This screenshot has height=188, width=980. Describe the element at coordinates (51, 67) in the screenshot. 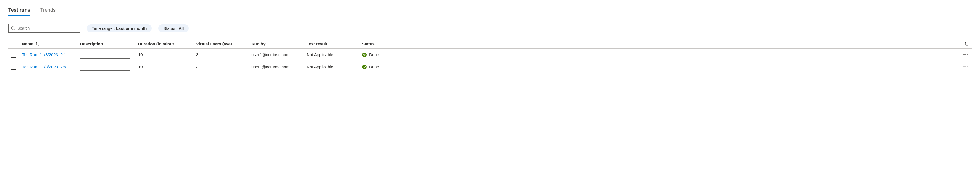

I see `row-name-link: TestRun_11/8/2023_7:5…` at that location.